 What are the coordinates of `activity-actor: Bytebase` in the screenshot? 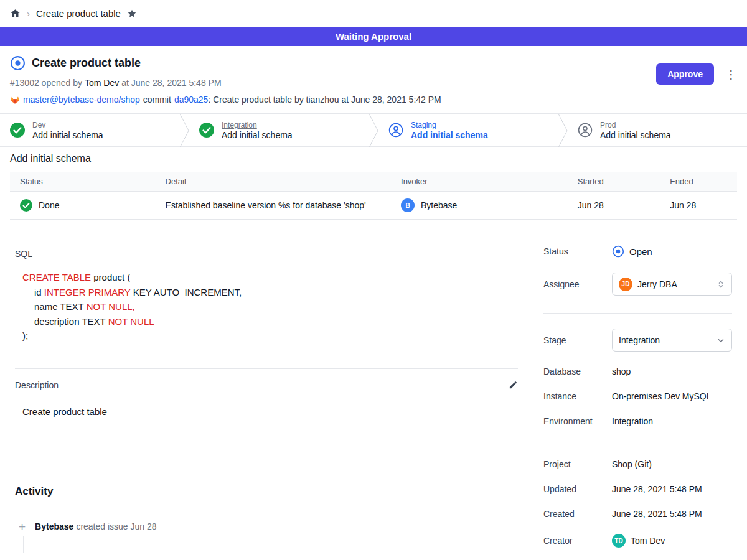 It's located at (54, 526).